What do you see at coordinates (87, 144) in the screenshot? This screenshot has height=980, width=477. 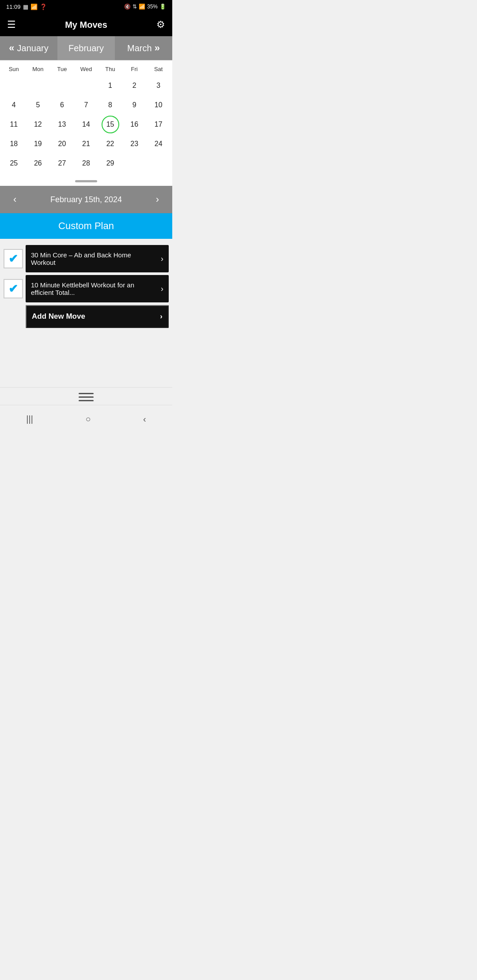 I see `calendar-day-wrapper: 21` at bounding box center [87, 144].